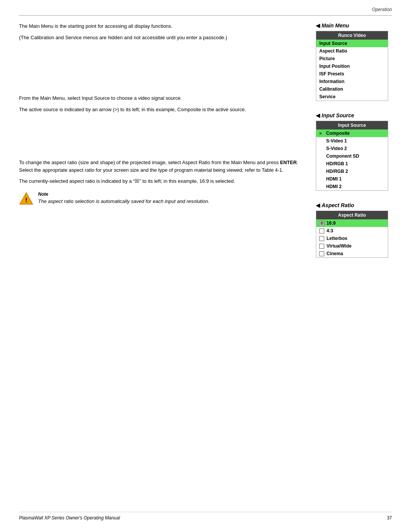  I want to click on main-menu-item-service: Service, so click(352, 97).